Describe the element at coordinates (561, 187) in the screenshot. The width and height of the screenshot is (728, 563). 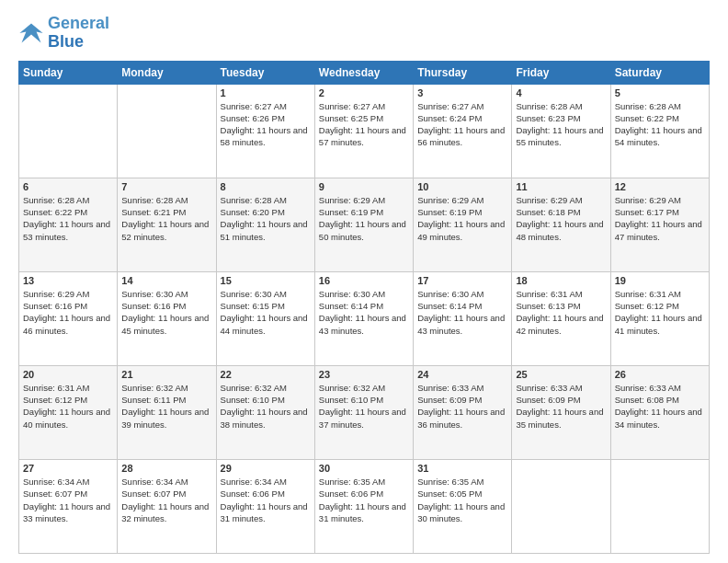
I see `day-number: 11` at that location.